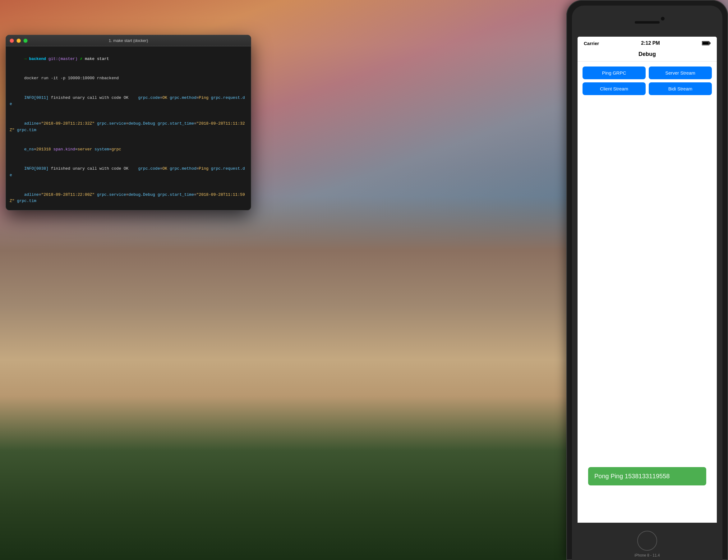 The image size is (728, 560). What do you see at coordinates (647, 81) in the screenshot?
I see `button-grid: Ping GRPC Server Stream Client Stream Bi…` at bounding box center [647, 81].